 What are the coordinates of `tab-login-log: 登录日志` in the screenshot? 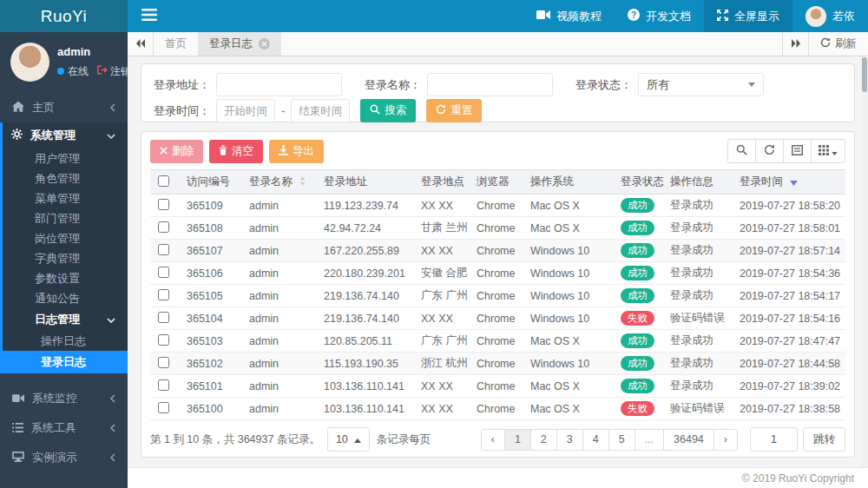 It's located at (240, 43).